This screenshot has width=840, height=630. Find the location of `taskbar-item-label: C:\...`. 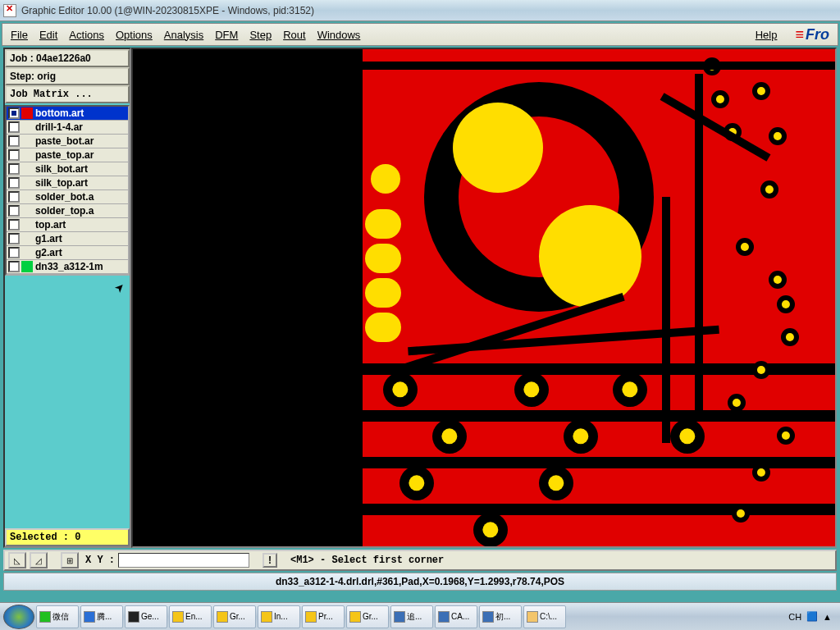

taskbar-item-label: C:\... is located at coordinates (548, 617).